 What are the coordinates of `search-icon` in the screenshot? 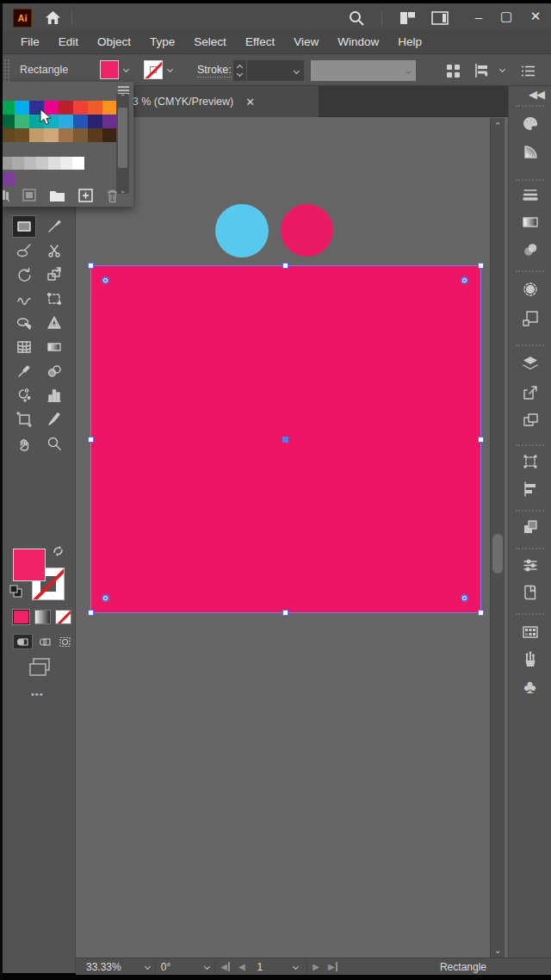 It's located at (356, 18).